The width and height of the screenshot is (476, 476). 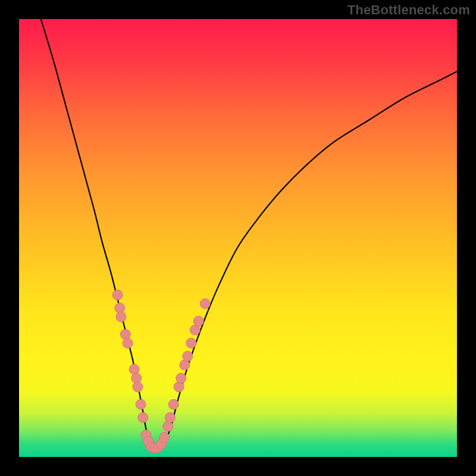 I want to click on data-markers, so click(x=161, y=371).